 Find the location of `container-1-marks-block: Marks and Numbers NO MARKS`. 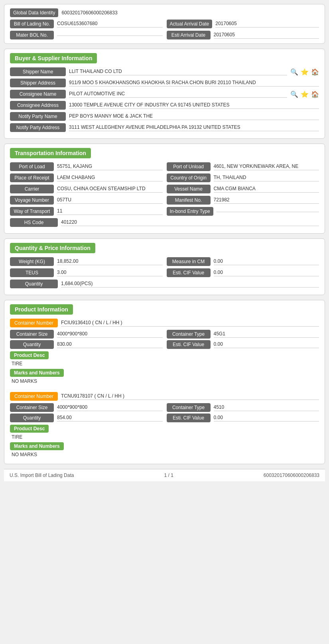

container-1-marks-block: Marks and Numbers NO MARKS is located at coordinates (164, 376).